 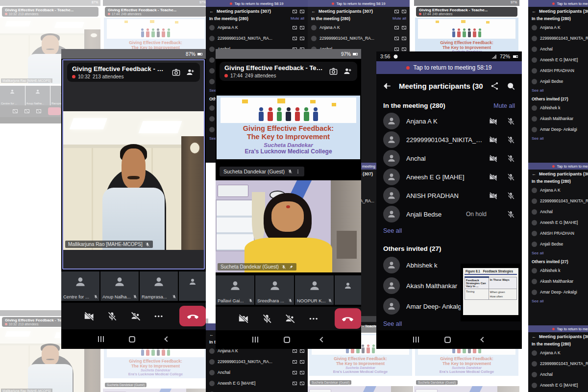 What do you see at coordinates (288, 127) in the screenshot?
I see `shared-slide: Giving Effective Feedback: The Key to Im…` at bounding box center [288, 127].